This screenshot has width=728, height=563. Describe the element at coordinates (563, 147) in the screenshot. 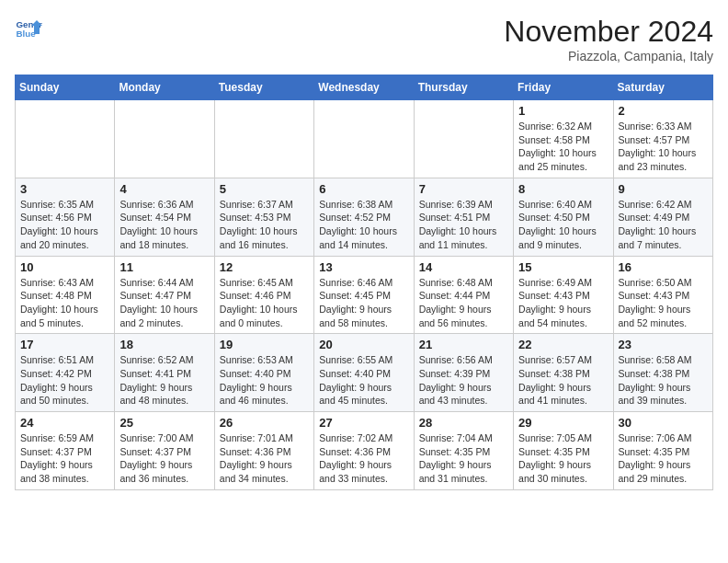

I see `day-info: Sunrise: 6:32 AM Sunset: 4:58 PM Dayligh…` at that location.